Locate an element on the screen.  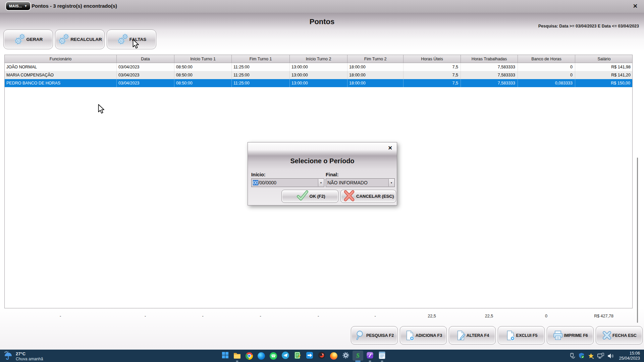
table-scrollbar is located at coordinates (637, 240).